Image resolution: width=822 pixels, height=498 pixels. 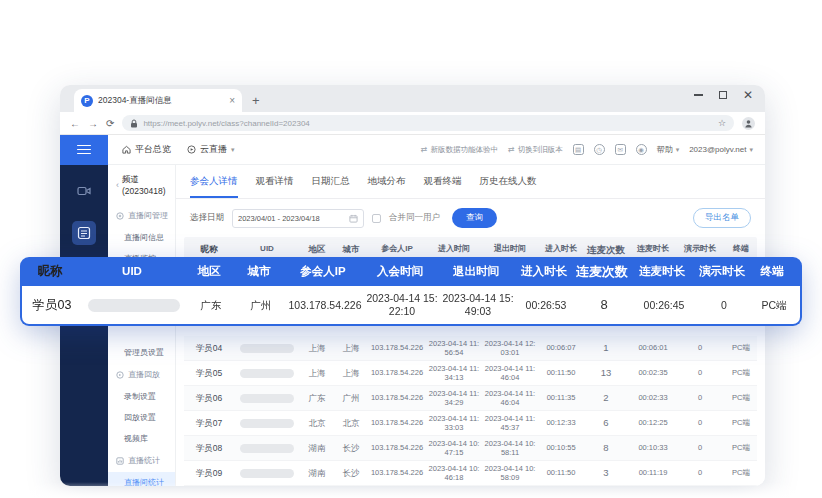 I want to click on nav-platform-overview-label: 平台总览, so click(x=153, y=150).